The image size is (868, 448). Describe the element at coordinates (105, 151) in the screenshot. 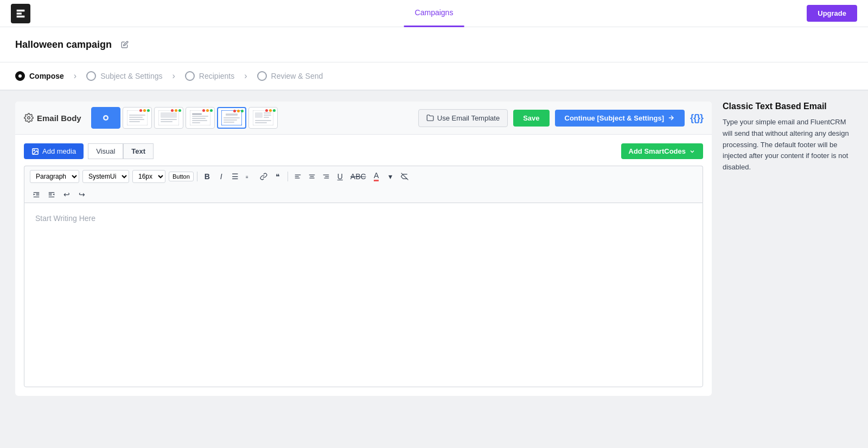

I see `visual-tab-button: Visual` at that location.